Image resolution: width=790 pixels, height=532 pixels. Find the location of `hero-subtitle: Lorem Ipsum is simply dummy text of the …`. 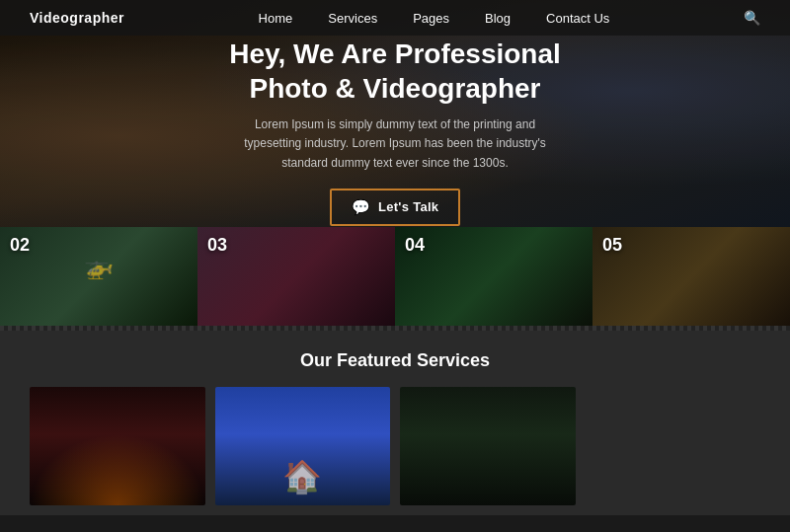

hero-subtitle: Lorem Ipsum is simply dummy text of the … is located at coordinates (395, 144).